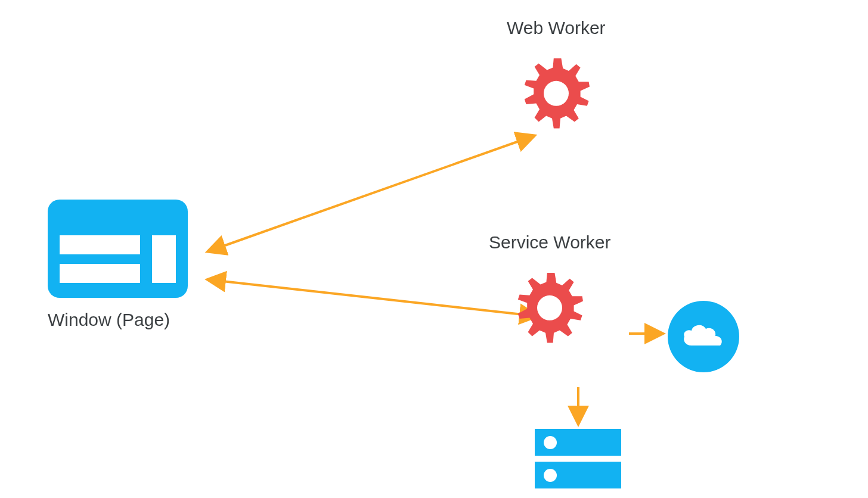 This screenshot has height=498, width=868. What do you see at coordinates (578, 462) in the screenshot?
I see `storage-node` at bounding box center [578, 462].